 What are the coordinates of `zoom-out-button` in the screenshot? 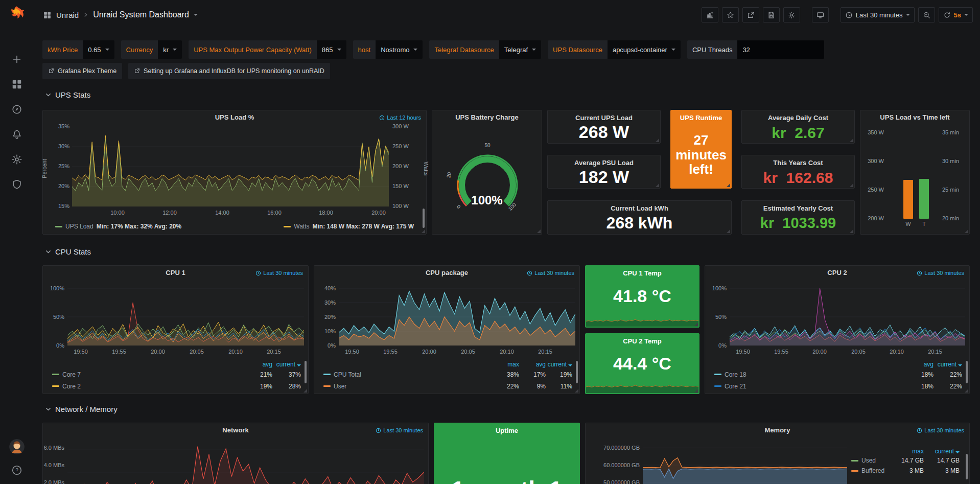 It's located at (927, 15).